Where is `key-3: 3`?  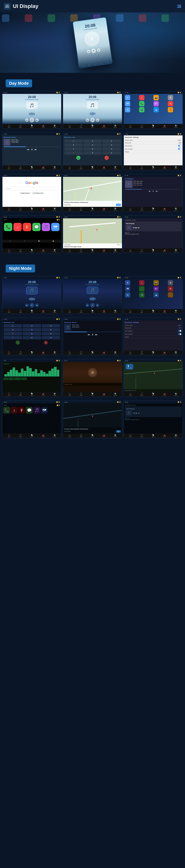
key-3: 3 is located at coordinates (111, 141).